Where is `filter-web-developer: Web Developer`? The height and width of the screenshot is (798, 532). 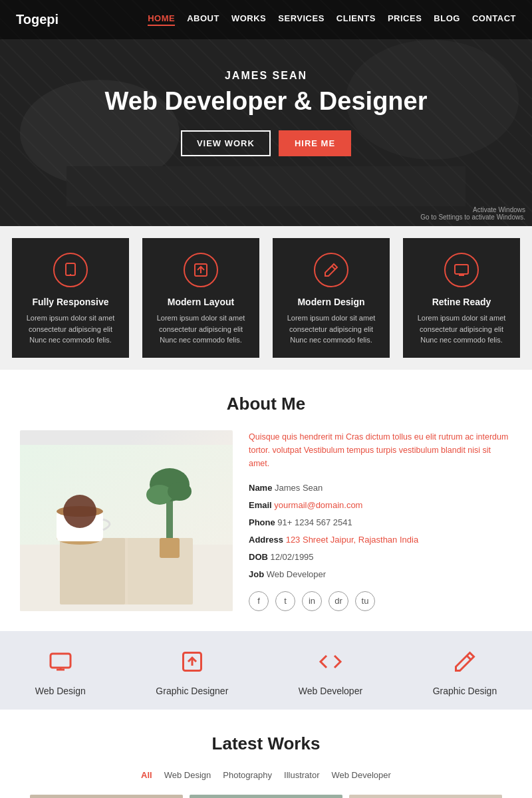 filter-web-developer: Web Developer is located at coordinates (362, 775).